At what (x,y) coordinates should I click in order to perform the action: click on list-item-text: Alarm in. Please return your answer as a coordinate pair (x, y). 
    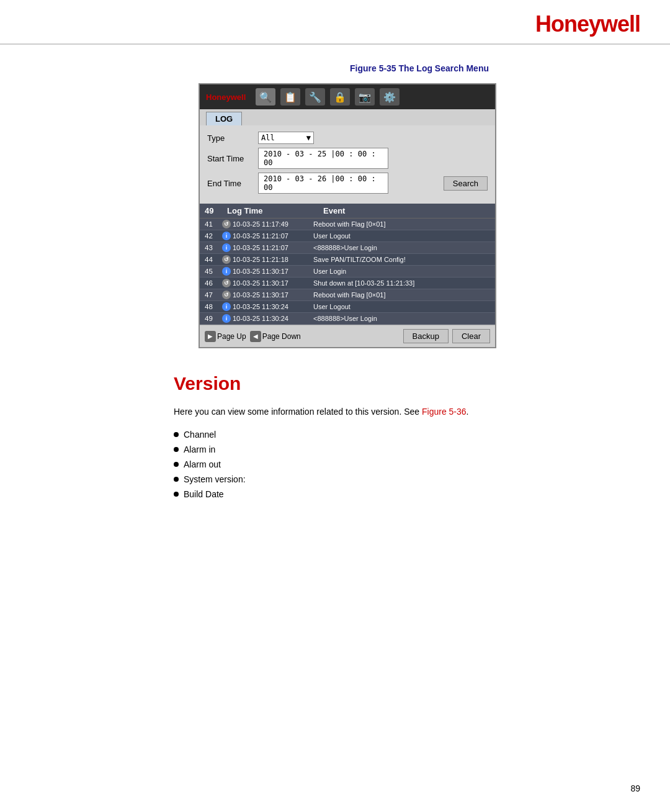
    Looking at the image, I should click on (200, 449).